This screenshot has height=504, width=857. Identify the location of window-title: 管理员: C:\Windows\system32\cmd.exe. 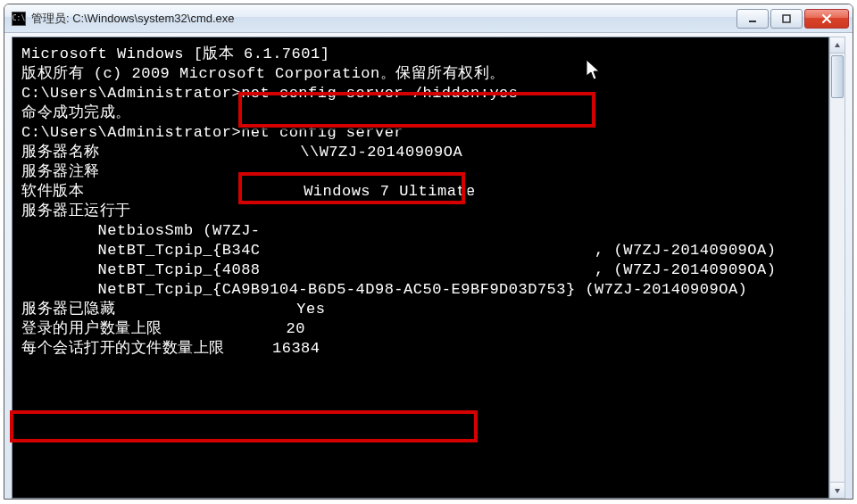
(383, 19).